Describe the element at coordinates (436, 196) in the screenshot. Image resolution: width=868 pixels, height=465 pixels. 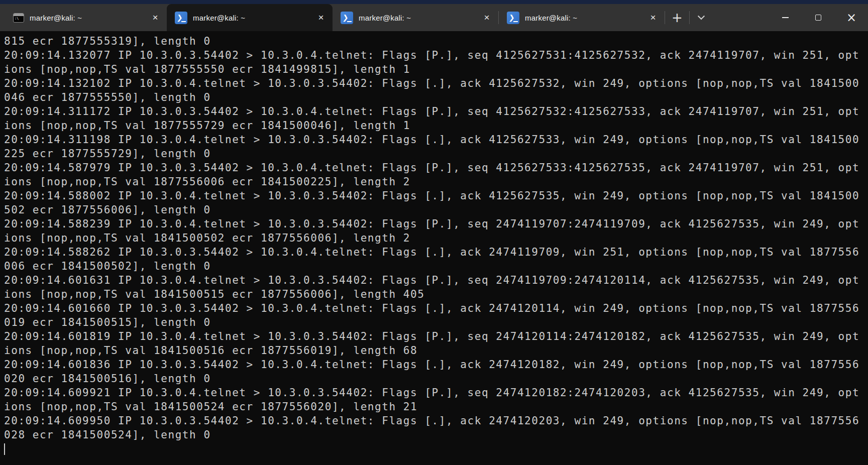
I see `terminal-line: 20:09:14.588002 IP 10.3.0.4.telnet > 10.…` at that location.